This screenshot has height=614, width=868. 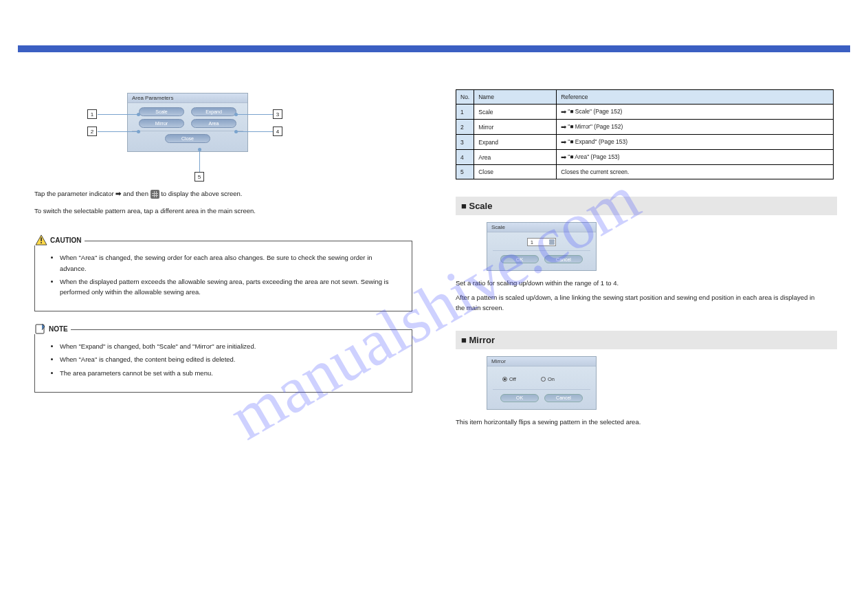 I want to click on cell: ➡"■ Scale" (Page 152), so click(x=695, y=112).